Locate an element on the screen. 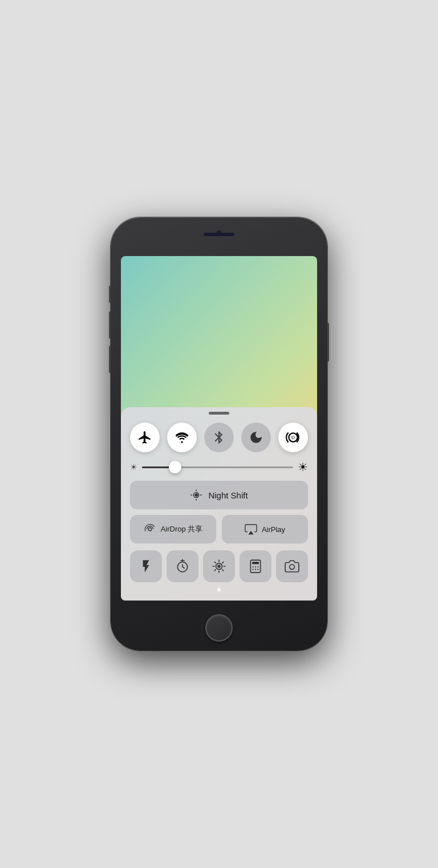 The height and width of the screenshot is (868, 438). brightness-thumb is located at coordinates (175, 467).